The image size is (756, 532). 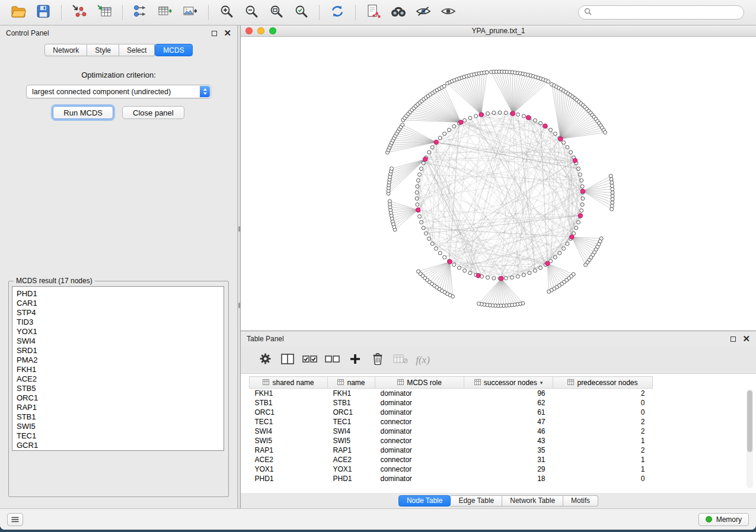 What do you see at coordinates (352, 479) in the screenshot?
I see `cell-name: PHD1` at bounding box center [352, 479].